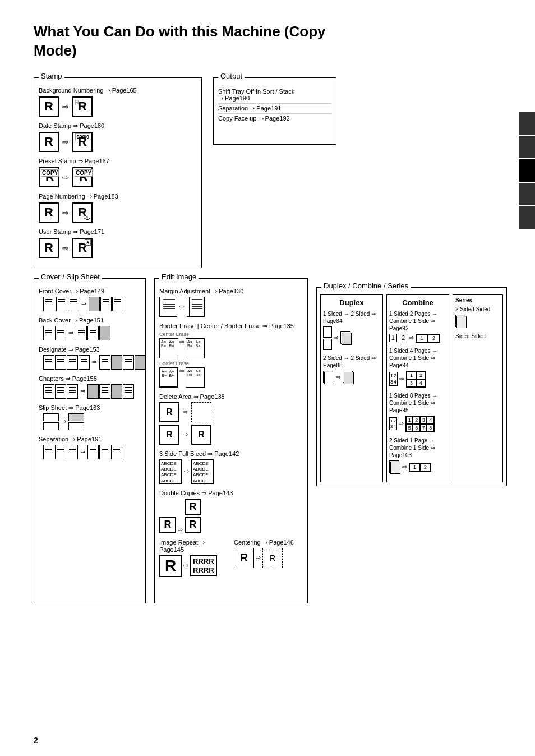 Image resolution: width=535 pixels, height=756 pixels. What do you see at coordinates (185, 434) in the screenshot?
I see `delete-area-arrow2: ⇨` at bounding box center [185, 434].